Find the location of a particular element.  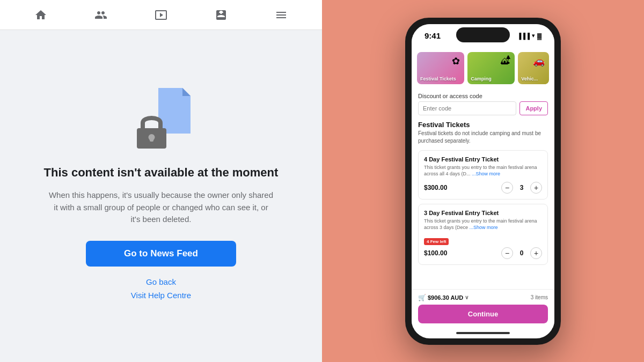

category-tabs: ✿ Festival Tickets 🏕 Camping 🚗 Vehic... is located at coordinates (483, 68).